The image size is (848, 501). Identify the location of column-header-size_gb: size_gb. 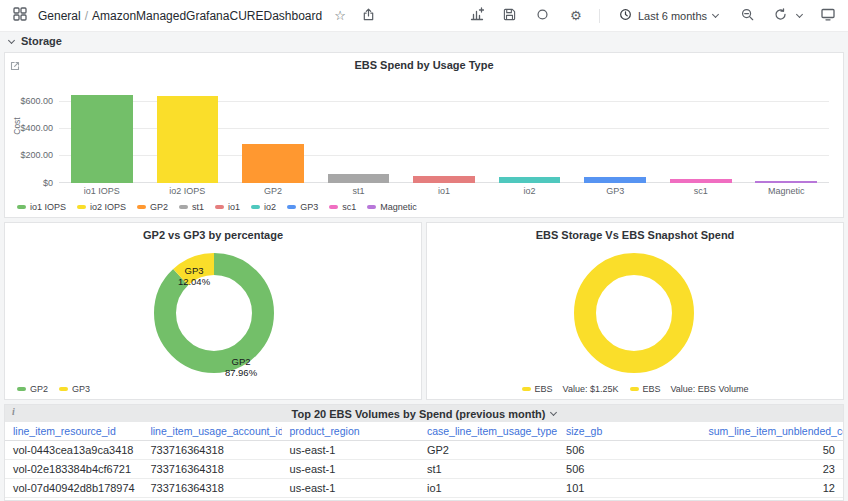
(629, 432).